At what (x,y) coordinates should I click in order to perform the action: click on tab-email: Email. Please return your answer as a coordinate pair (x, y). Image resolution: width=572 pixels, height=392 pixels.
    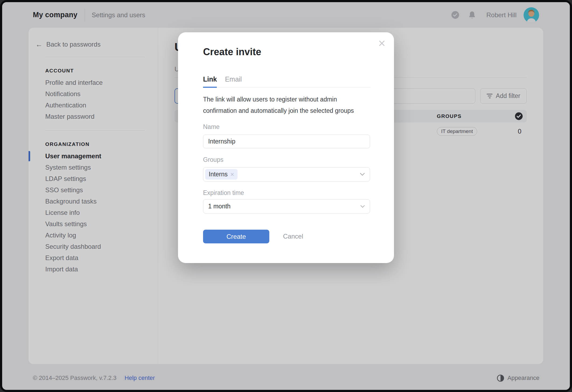
    Looking at the image, I should click on (233, 81).